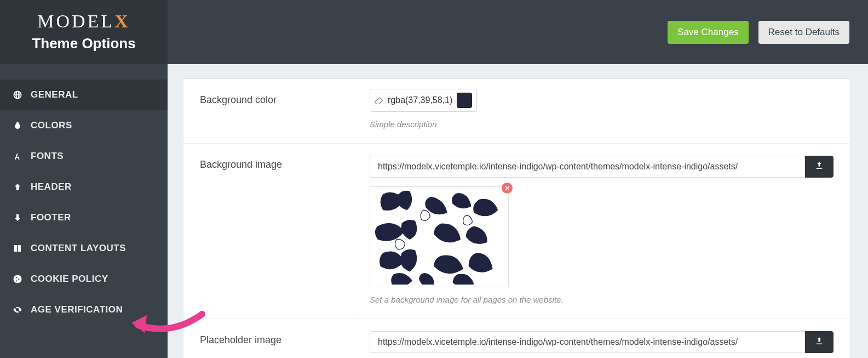 Image resolution: width=868 pixels, height=358 pixels. Describe the element at coordinates (18, 248) in the screenshot. I see `columns-icon` at that location.